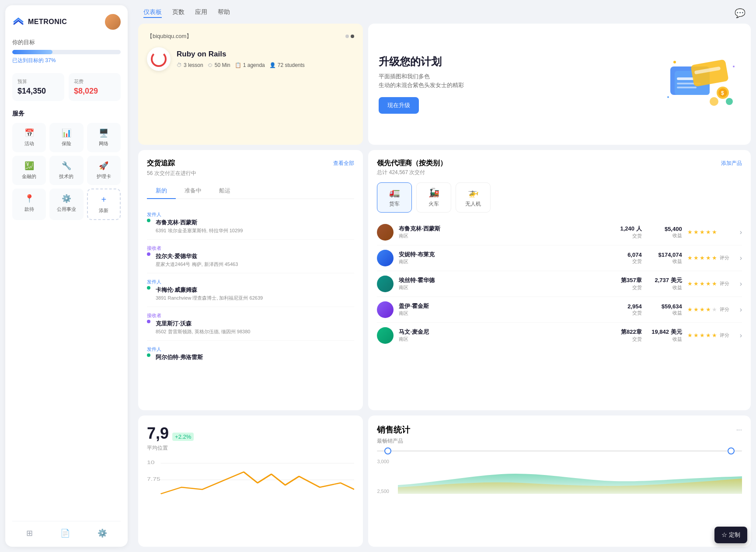 The image size is (756, 552). What do you see at coordinates (560, 430) in the screenshot?
I see `sales-header: 销售统计 ···` at bounding box center [560, 430].